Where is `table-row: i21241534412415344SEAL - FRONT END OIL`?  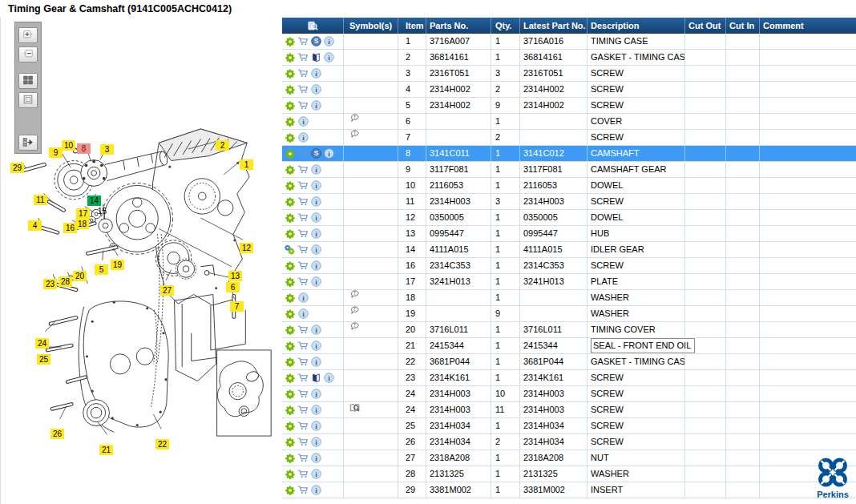
table-row: i21241534412415344SEAL - FRONT END OIL is located at coordinates (569, 346).